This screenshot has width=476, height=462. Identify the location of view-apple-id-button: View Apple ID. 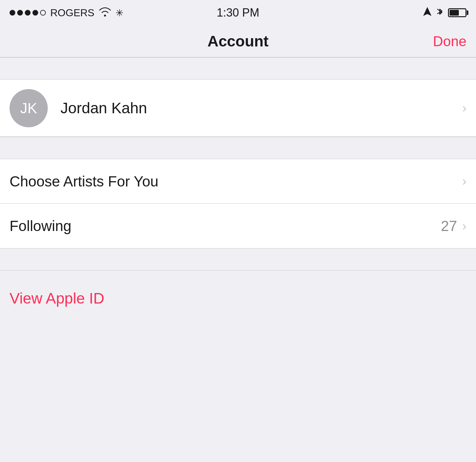
(57, 298).